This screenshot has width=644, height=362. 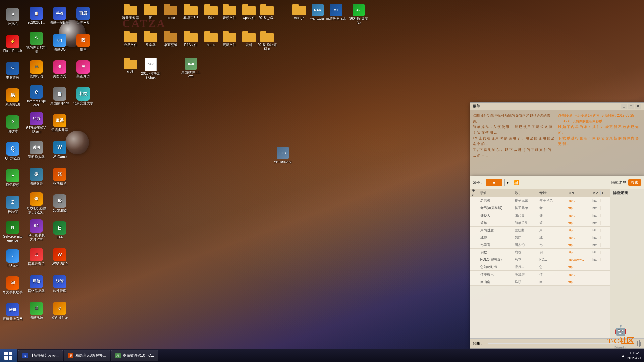 What do you see at coordinates (267, 12) in the screenshot?
I see `file-2018k: 2018k_v3...` at bounding box center [267, 12].